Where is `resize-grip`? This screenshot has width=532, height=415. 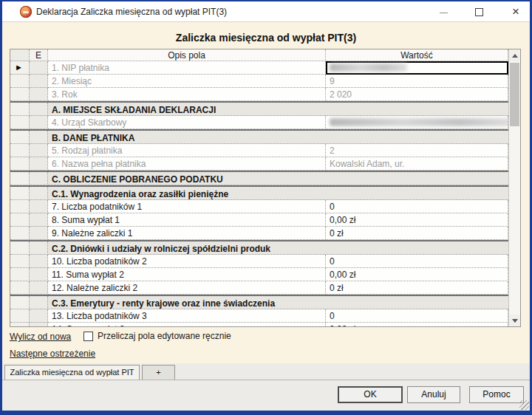 resize-grip is located at coordinates (525, 405).